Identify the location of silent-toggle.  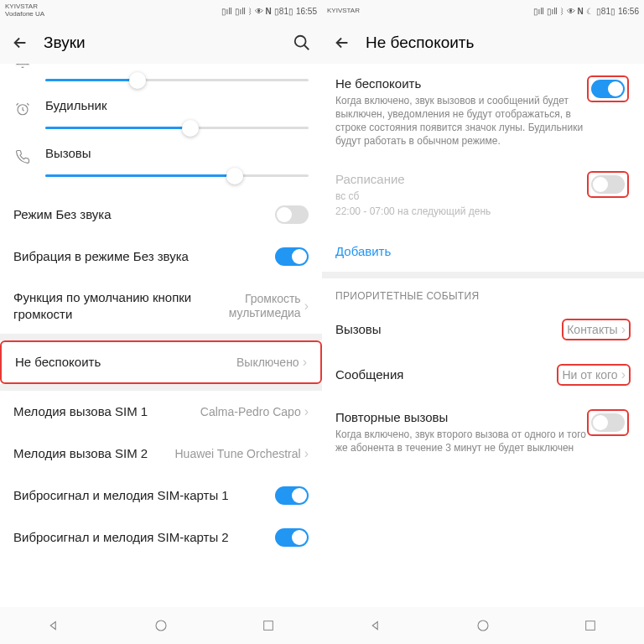
(292, 215).